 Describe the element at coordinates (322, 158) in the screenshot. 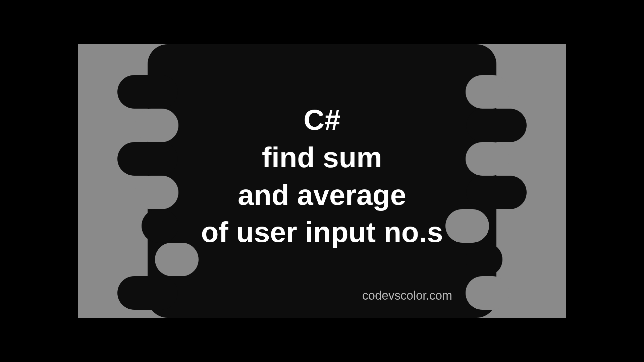

I see `title-line-2: find sum` at that location.